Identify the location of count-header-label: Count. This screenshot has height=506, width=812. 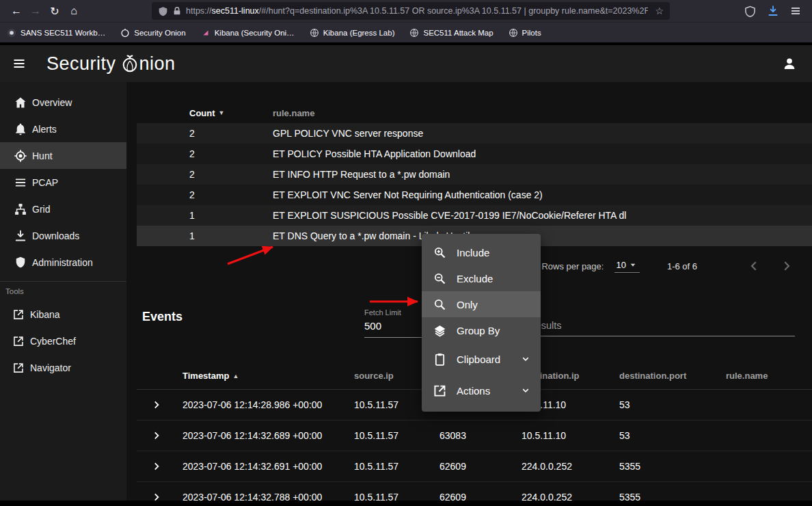
(202, 114).